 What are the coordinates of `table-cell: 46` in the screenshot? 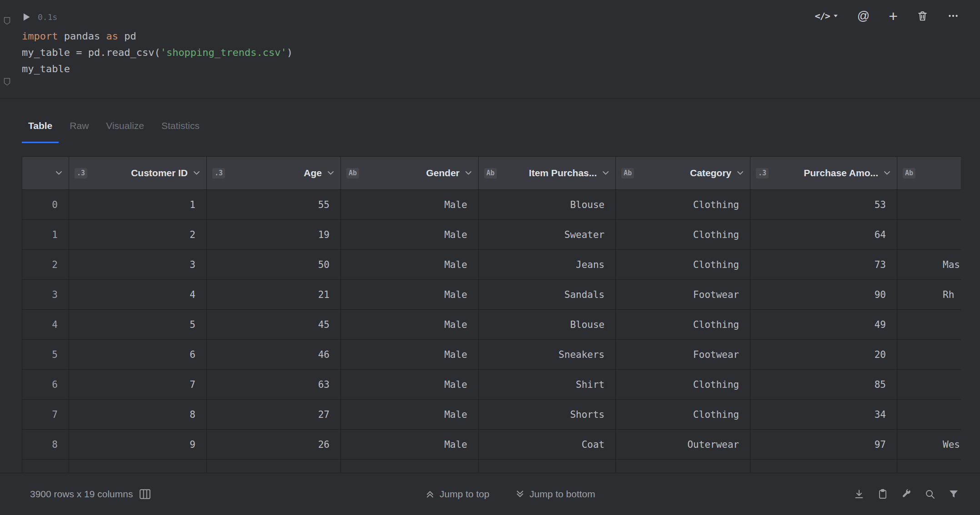 It's located at (274, 354).